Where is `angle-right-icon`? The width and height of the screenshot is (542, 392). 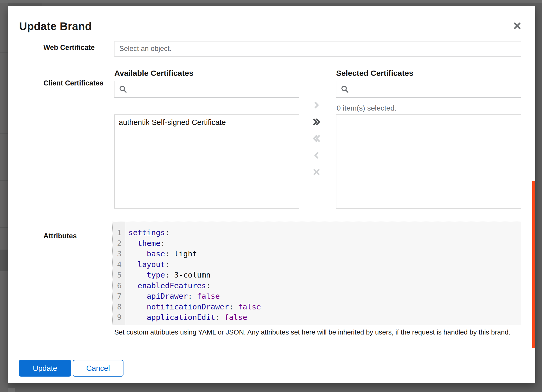 angle-right-icon is located at coordinates (317, 106).